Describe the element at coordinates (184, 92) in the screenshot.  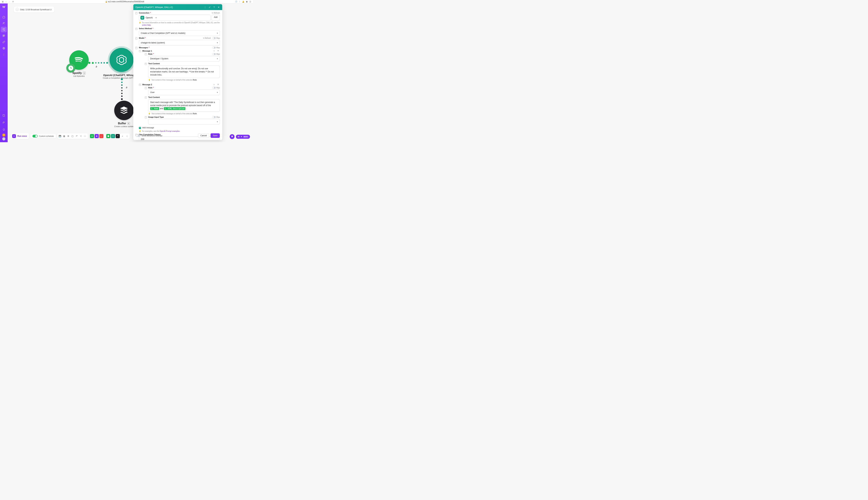
I see `role-select: User▾` at that location.